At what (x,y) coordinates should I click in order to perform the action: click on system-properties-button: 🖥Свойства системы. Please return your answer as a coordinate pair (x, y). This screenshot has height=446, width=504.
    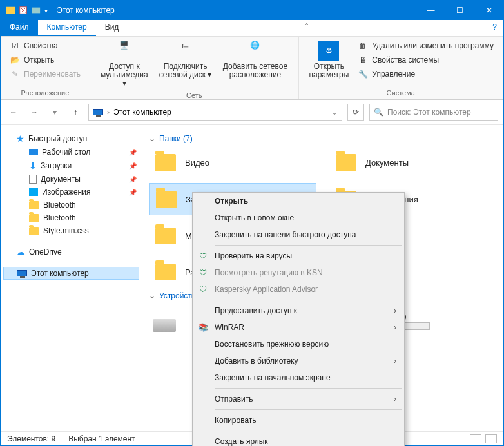
    Looking at the image, I should click on (425, 60).